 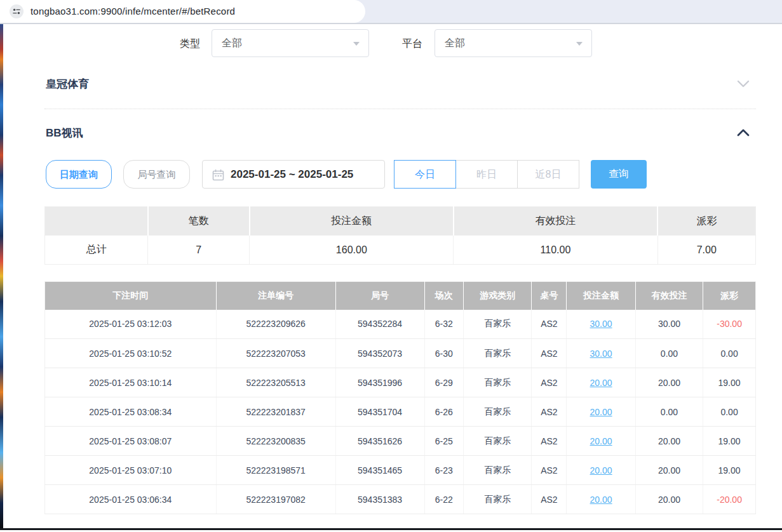 What do you see at coordinates (400, 441) in the screenshot?
I see `table-row: 2025-01-25 03:08:07522223200835594351626…` at bounding box center [400, 441].